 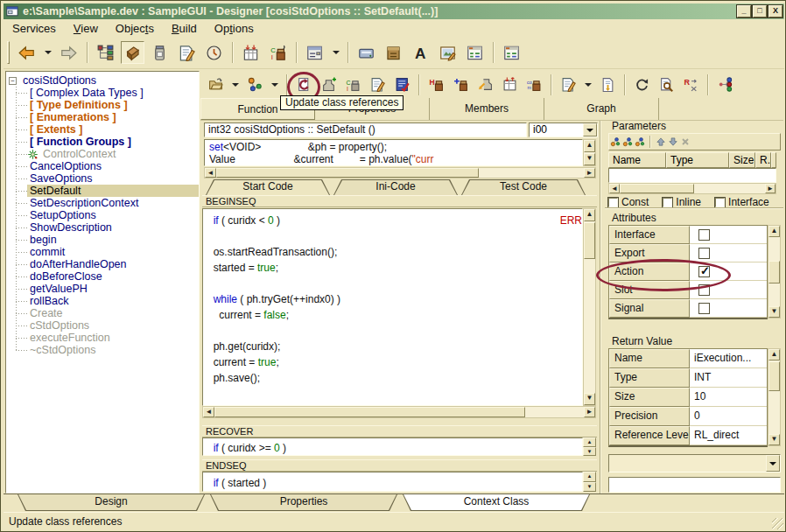 What do you see at coordinates (278, 52) in the screenshot?
I see `class-builder-icon` at bounding box center [278, 52].